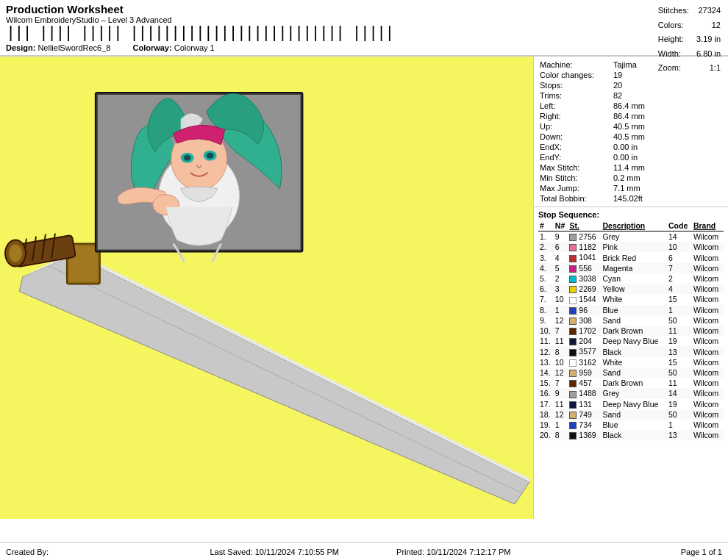  Describe the element at coordinates (631, 393) in the screenshot. I see `stop-row: 16. 9 1488 Grey 14 Wilcom` at that location.